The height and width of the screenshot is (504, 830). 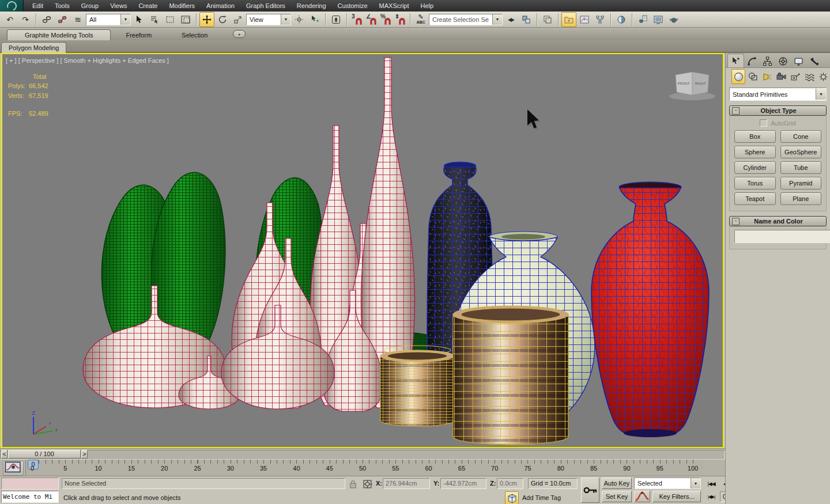 I want to click on viewport-label: [ + ] [ Perspective ] [ Smooth + Highlig…, so click(x=88, y=60).